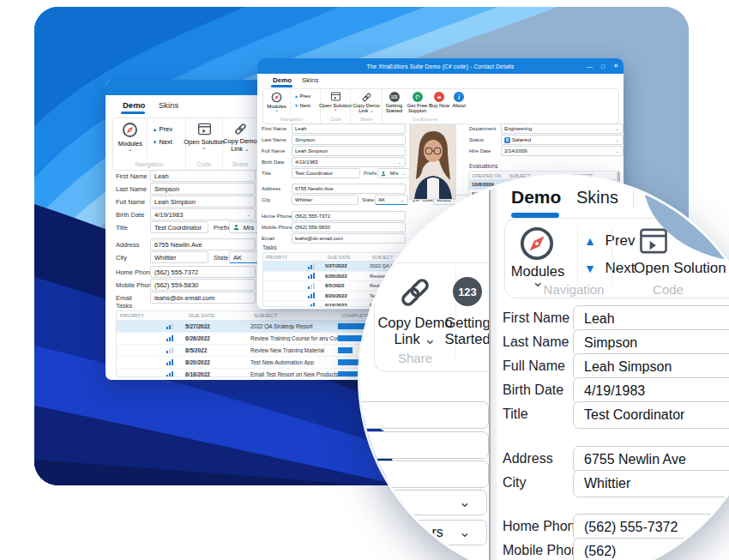  I want to click on mobile-phone-input: (562), so click(651, 549).